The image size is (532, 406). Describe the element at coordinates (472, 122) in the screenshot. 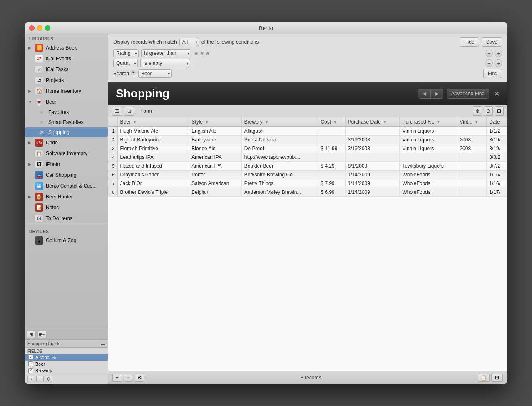

I see `col-vintage: Vint... ▼` at that location.